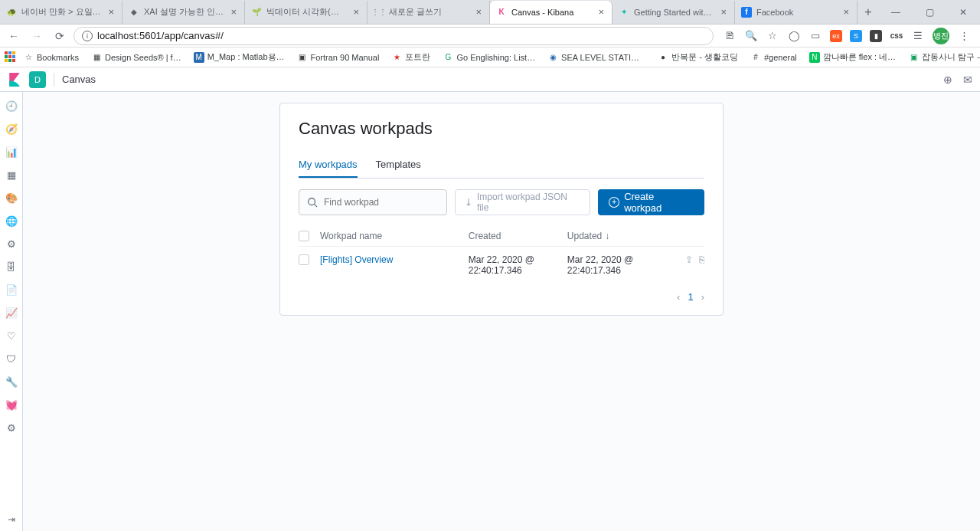 This screenshot has width=980, height=531. I want to click on browser-tab: ✦Getting Started with Kibana | El×, so click(674, 12).